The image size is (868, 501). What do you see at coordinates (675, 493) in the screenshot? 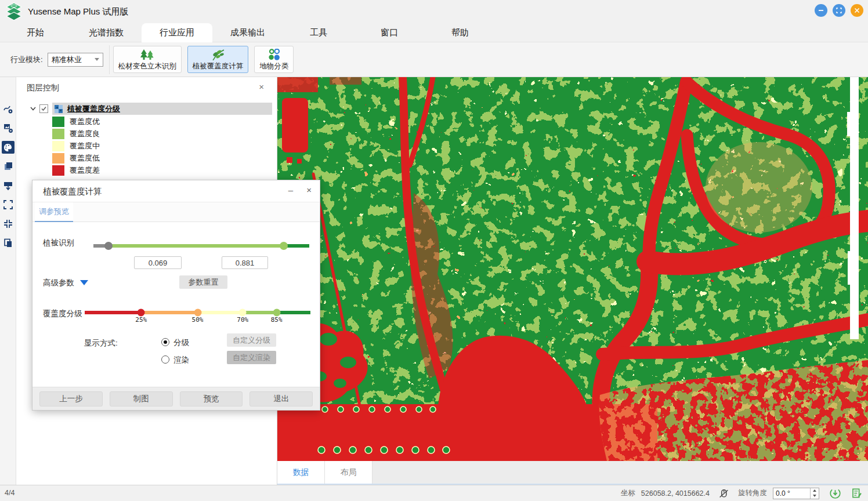
I see `coordinate-value: 526058.2, 4015662.4` at bounding box center [675, 493].